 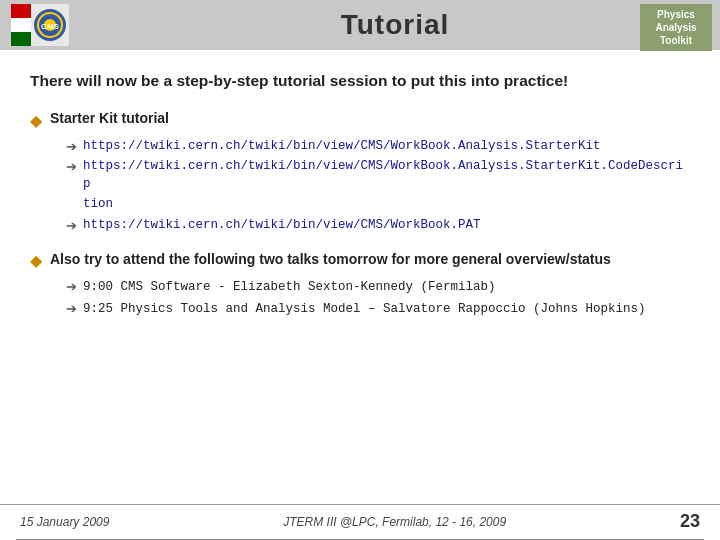 I want to click on footer-event: JTERM III @LPC, Fermilab, 12 - 16, 2009, so click(x=394, y=522).